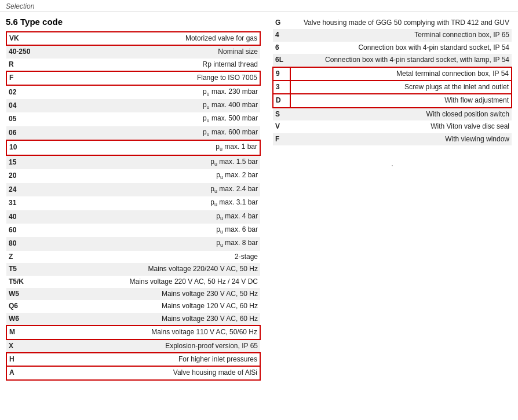 The width and height of the screenshot is (518, 420). I want to click on left-code-cell: 31, so click(30, 203).